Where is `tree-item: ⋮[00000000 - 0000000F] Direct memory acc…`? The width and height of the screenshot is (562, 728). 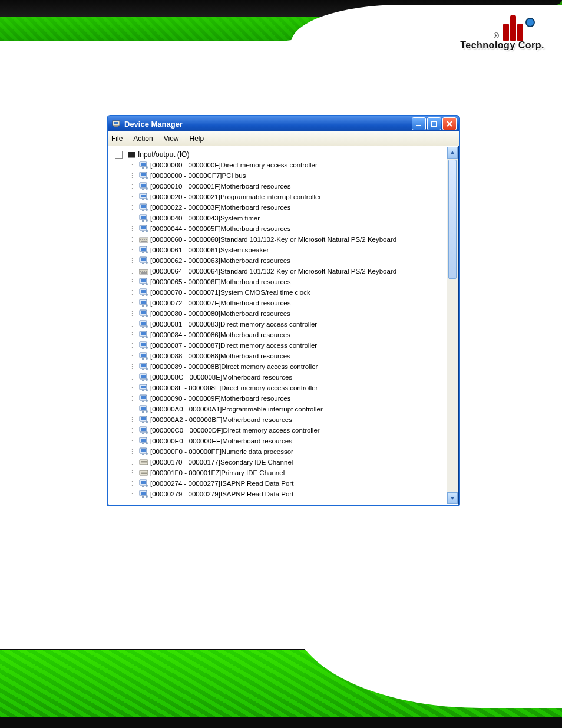 tree-item: ⋮[00000000 - 0000000F] Direct memory acc… is located at coordinates (278, 165).